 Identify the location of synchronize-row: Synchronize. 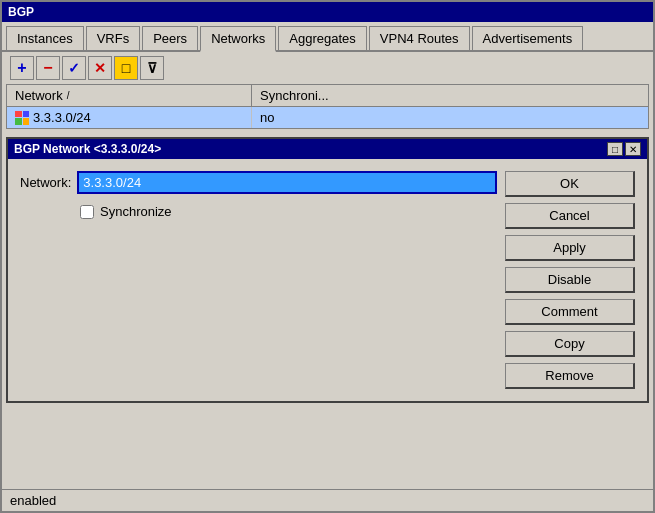
(288, 212).